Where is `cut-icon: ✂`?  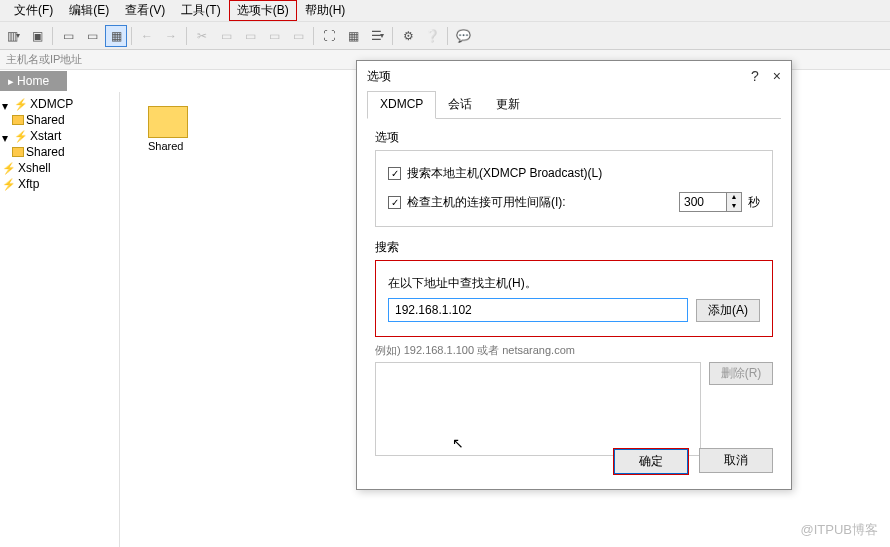
cut-icon: ✂ is located at coordinates (202, 36).